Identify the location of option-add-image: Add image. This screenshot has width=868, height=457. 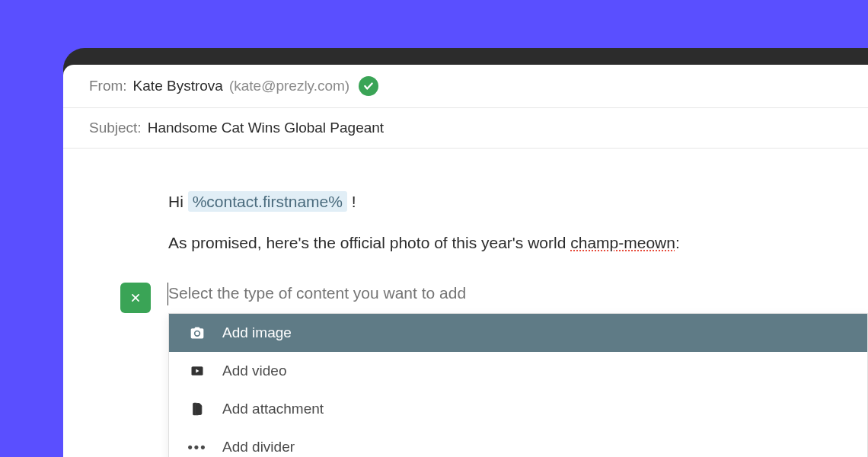
(518, 333).